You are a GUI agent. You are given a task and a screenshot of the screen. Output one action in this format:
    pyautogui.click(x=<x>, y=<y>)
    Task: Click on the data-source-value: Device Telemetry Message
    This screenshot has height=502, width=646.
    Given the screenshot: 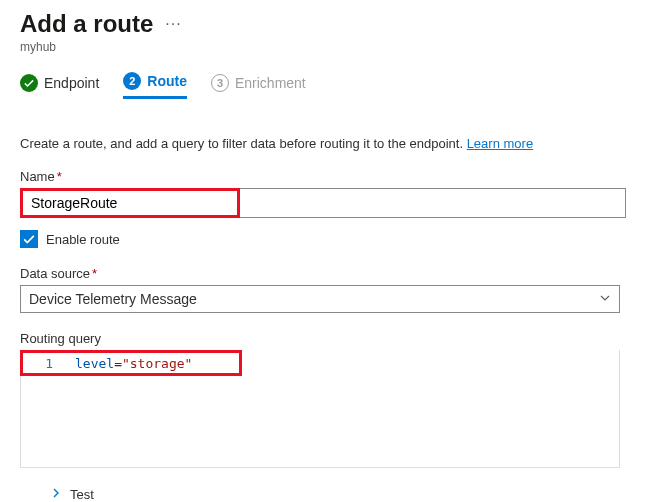 What is the action you would take?
    pyautogui.click(x=113, y=299)
    